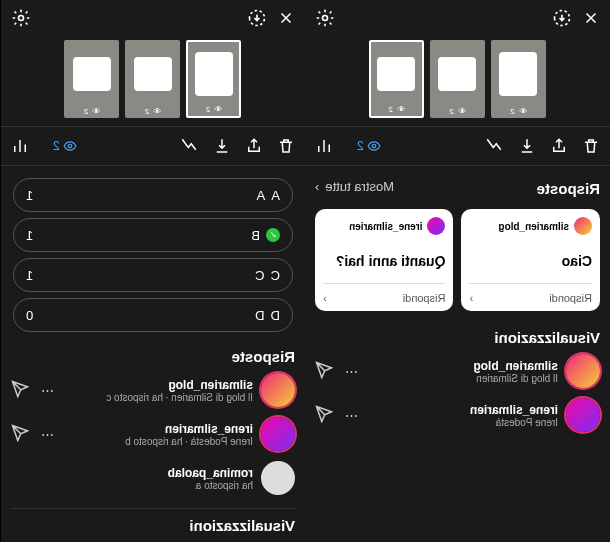 The height and width of the screenshot is (542, 610). What do you see at coordinates (153, 258) in the screenshot?
I see `poll-results: A A1 ✓B1 C C1 D D0` at bounding box center [153, 258].